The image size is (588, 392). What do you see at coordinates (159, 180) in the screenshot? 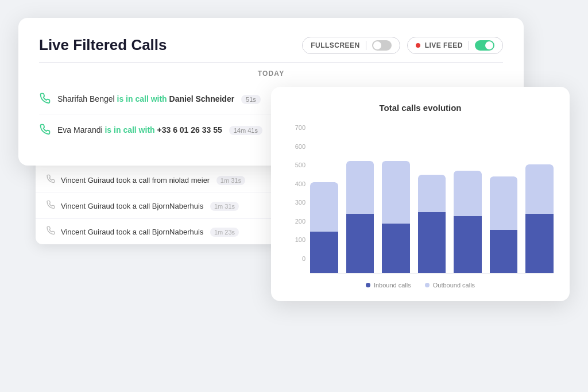
I see `past-call-row-3: Vincent Guiraud took a call from niolad …` at bounding box center [159, 180].